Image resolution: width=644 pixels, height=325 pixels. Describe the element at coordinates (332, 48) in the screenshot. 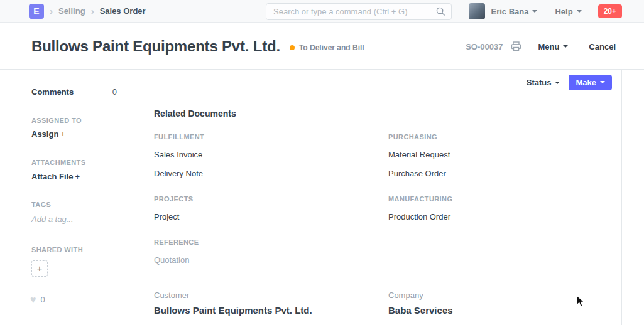

I see `status-label: To Deliver and Bill` at that location.